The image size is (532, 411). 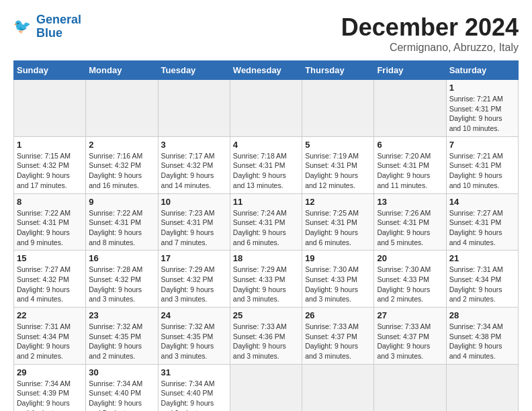 I want to click on header: 🐦 General Blue December 2024 Cermignano,…, so click(x=266, y=34).